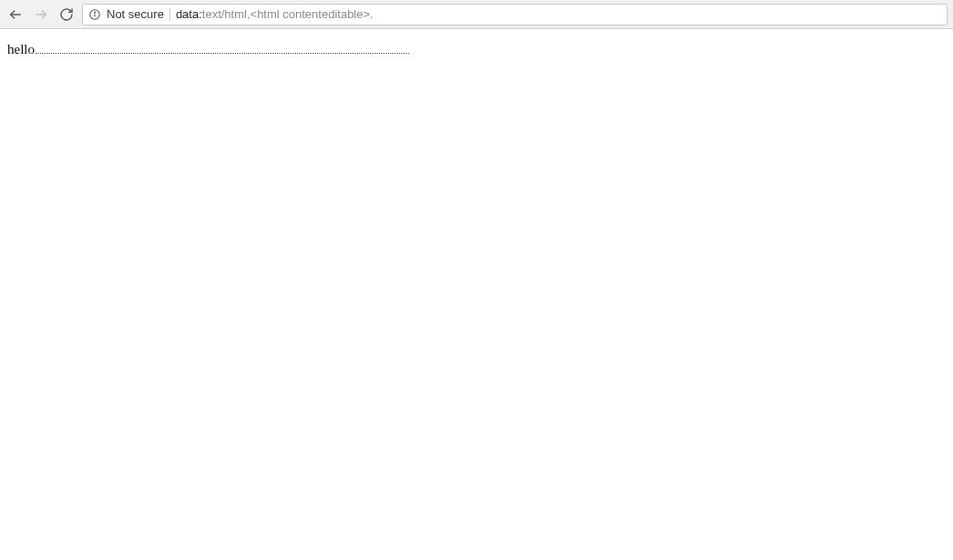 This screenshot has height=560, width=953. What do you see at coordinates (222, 47) in the screenshot?
I see `dotted-underline` at bounding box center [222, 47].